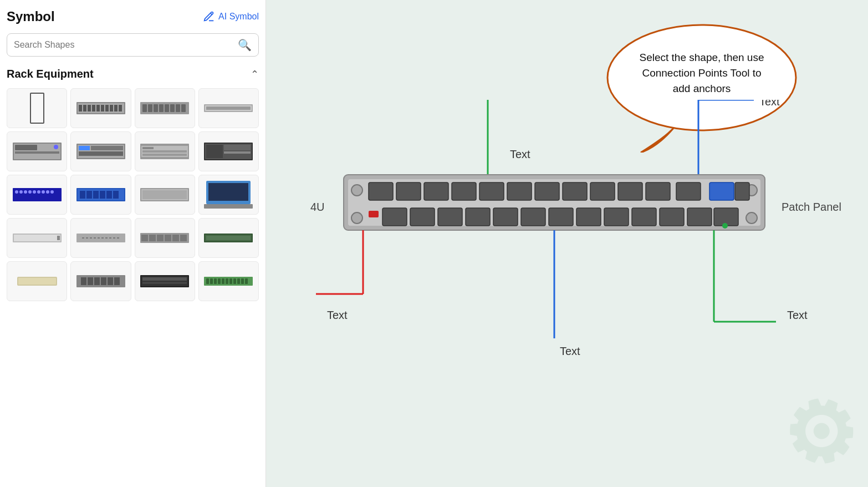  I want to click on search-input, so click(126, 45).